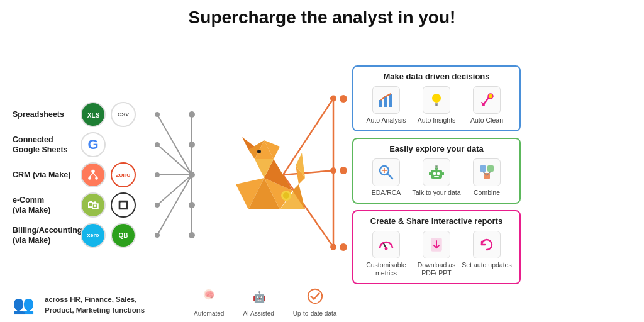 The width and height of the screenshot is (644, 322). I want to click on feature-item-label-search: EDA/RCA, so click(386, 193).